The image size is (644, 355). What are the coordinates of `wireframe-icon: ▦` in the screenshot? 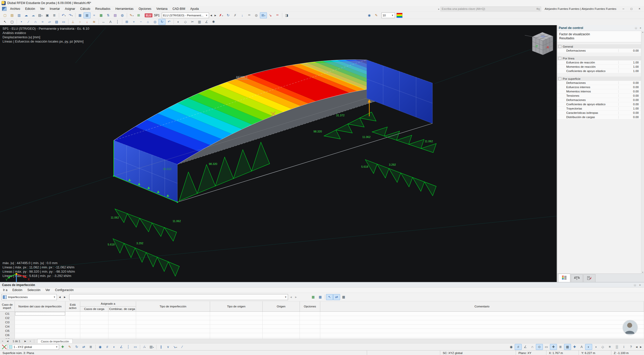 It's located at (568, 347).